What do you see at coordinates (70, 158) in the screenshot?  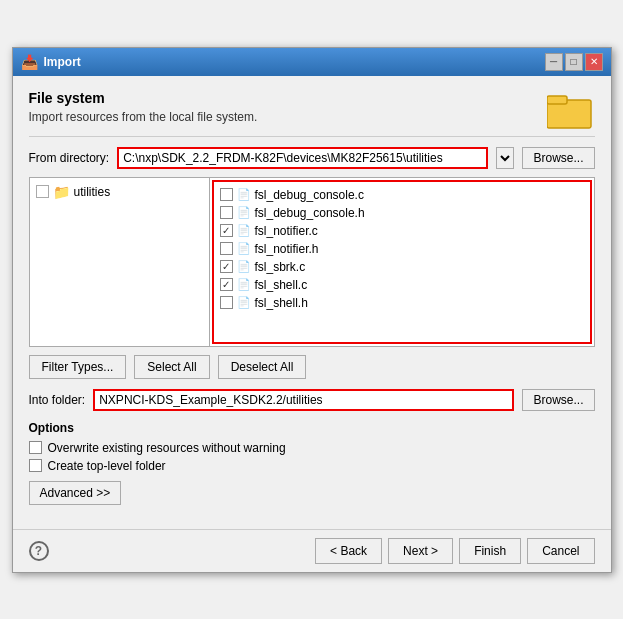 I see `from-directory-label: From directory:` at bounding box center [70, 158].